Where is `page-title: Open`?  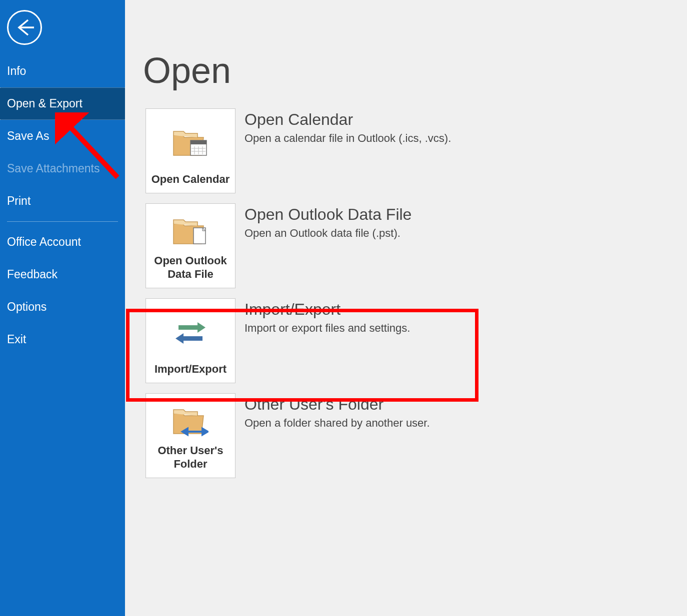 page-title: Open is located at coordinates (406, 70).